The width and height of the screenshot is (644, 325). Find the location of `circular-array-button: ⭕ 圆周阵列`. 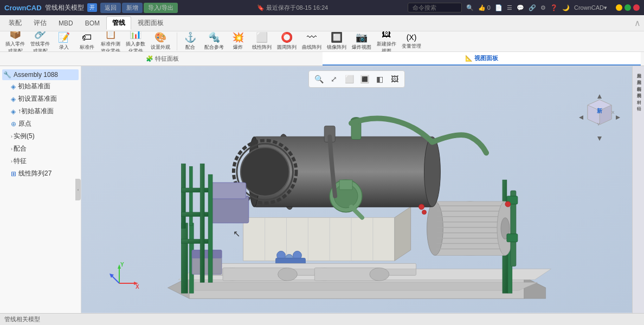

circular-array-button: ⭕ 圆周阵列 is located at coordinates (287, 41).